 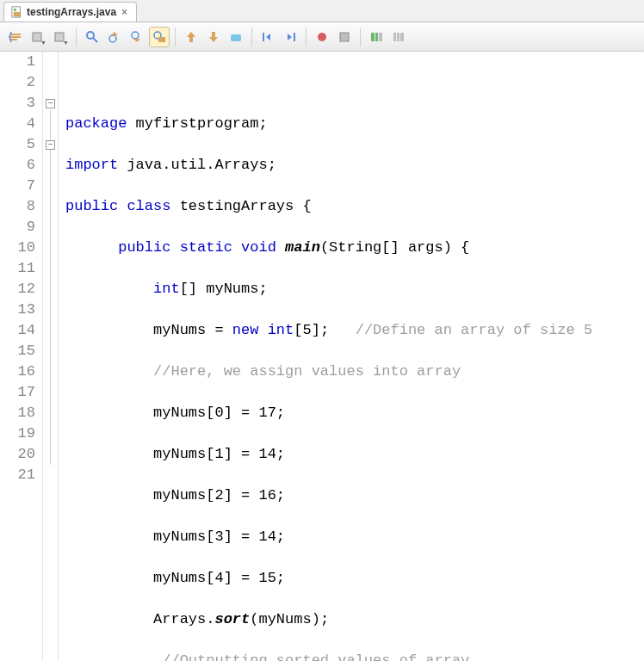 I want to click on line-number: 15, so click(x=17, y=351).